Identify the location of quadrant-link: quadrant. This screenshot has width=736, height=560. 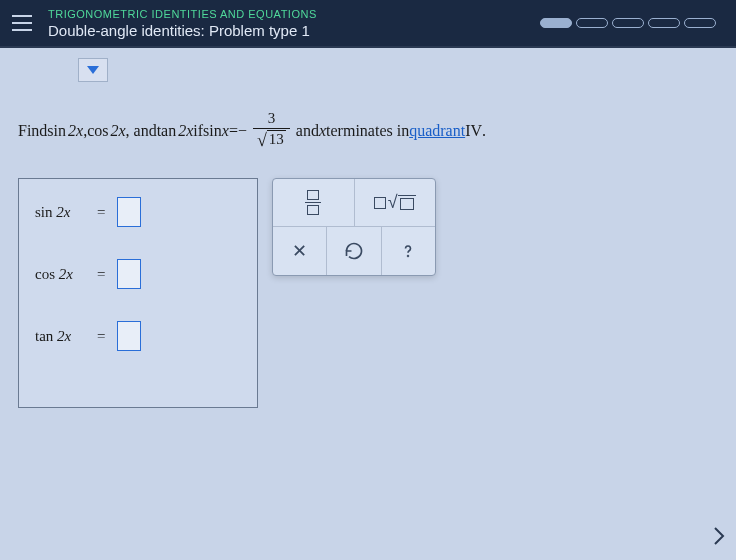
(437, 131).